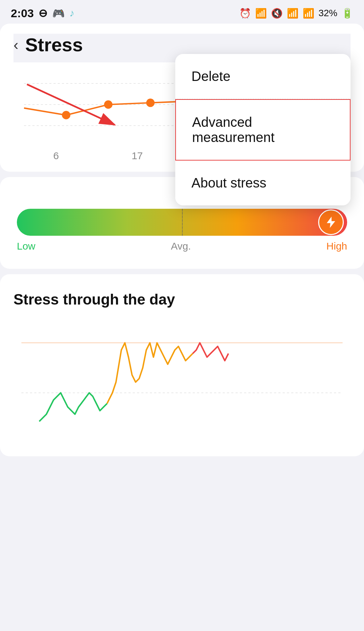 Image resolution: width=364 pixels, height=631 pixels. What do you see at coordinates (182, 299) in the screenshot?
I see `stress-day-title: Stress through the day` at bounding box center [182, 299].